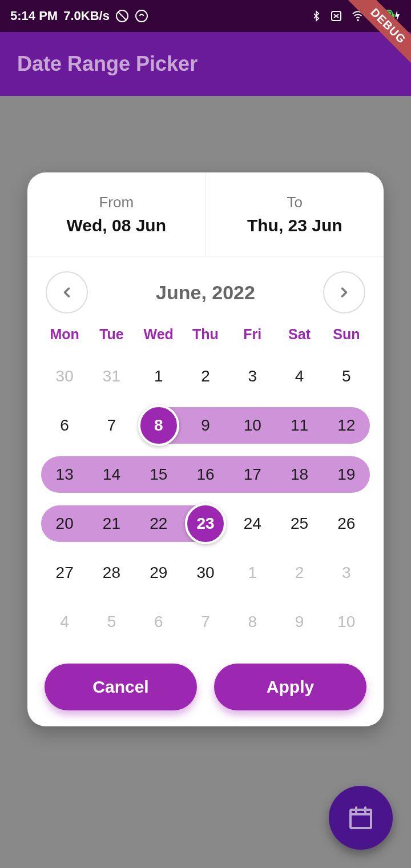 Image resolution: width=411 pixels, height=868 pixels. Describe the element at coordinates (122, 16) in the screenshot. I see `dnd-icon` at that location.